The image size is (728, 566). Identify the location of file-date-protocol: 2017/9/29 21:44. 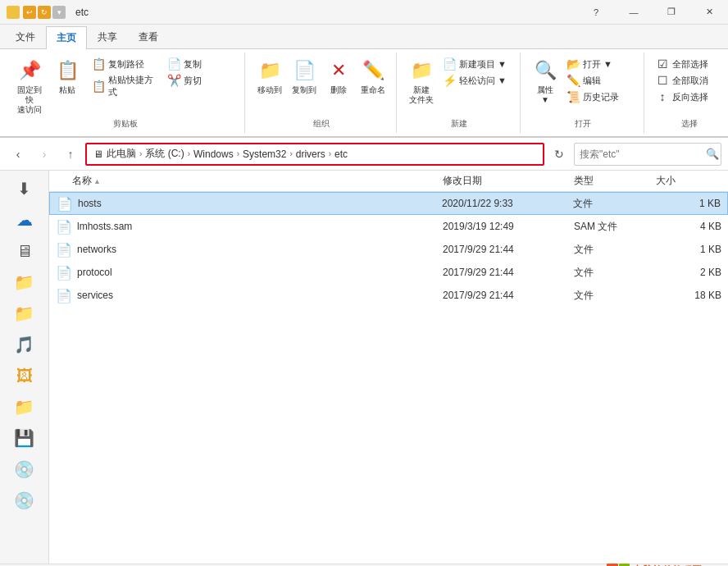
(508, 272).